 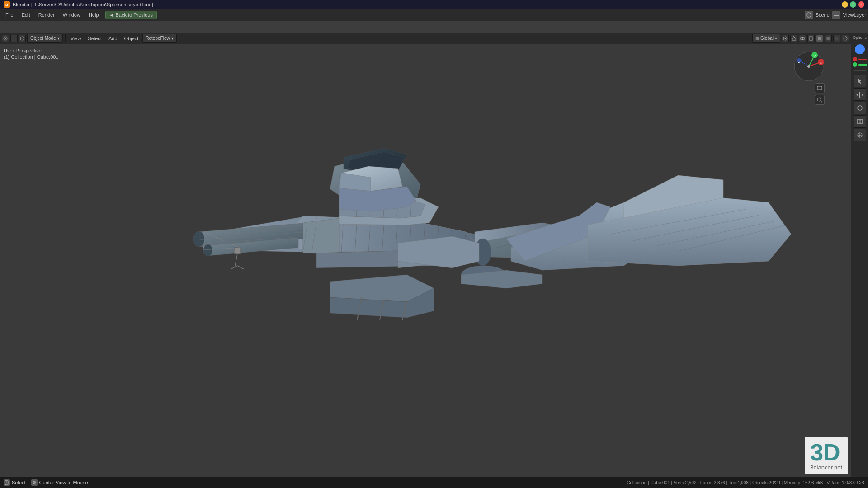 What do you see at coordinates (9, 15) in the screenshot?
I see `menu-file: File` at bounding box center [9, 15].